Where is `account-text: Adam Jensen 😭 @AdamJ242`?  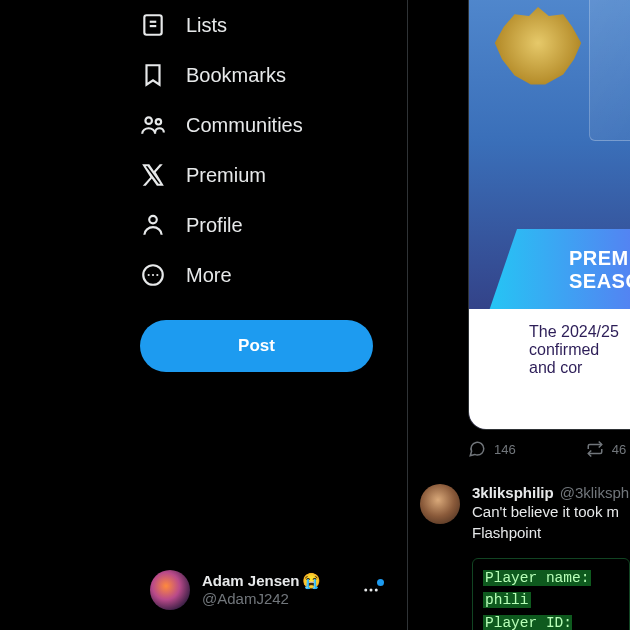 account-text: Adam Jensen 😭 @AdamJ242 is located at coordinates (262, 590).